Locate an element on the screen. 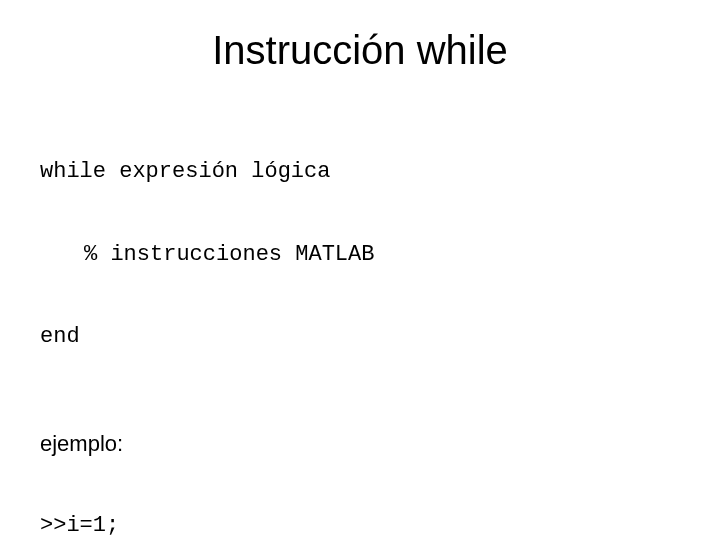 Image resolution: width=720 pixels, height=540 pixels. syntax-line-body: % instrucciones MATLAB is located at coordinates (360, 255).